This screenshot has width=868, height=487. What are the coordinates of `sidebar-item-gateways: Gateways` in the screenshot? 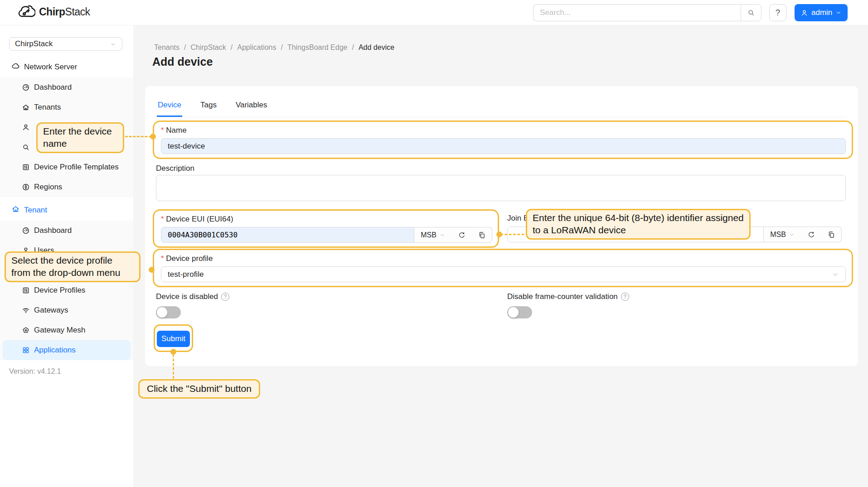 It's located at (67, 310).